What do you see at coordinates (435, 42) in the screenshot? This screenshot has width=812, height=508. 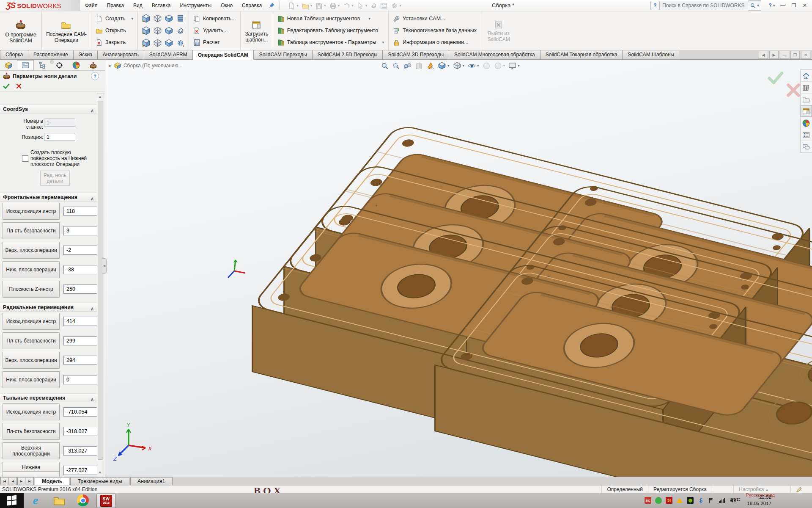 I see `license-info-button: Информация о лицензии...` at bounding box center [435, 42].